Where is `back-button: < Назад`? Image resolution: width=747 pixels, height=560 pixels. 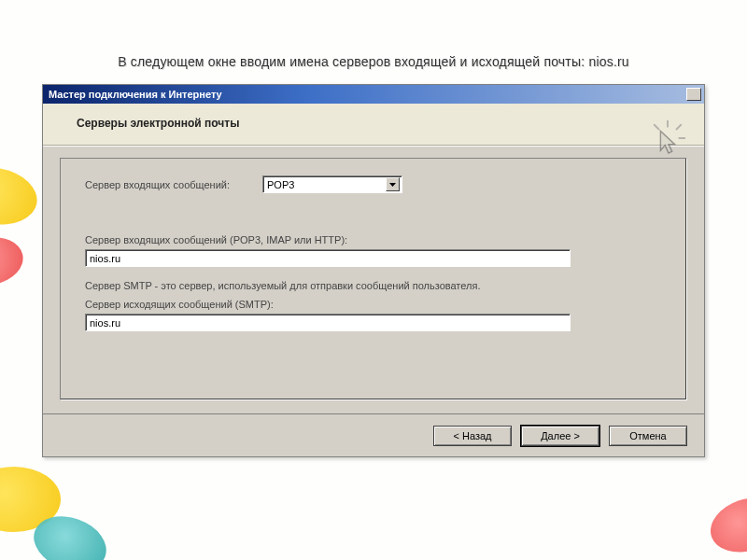 back-button: < Назад is located at coordinates (472, 436).